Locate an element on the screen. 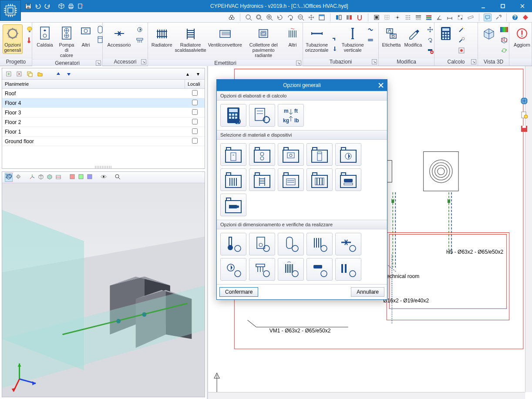  app-icon is located at coordinates (10, 10).